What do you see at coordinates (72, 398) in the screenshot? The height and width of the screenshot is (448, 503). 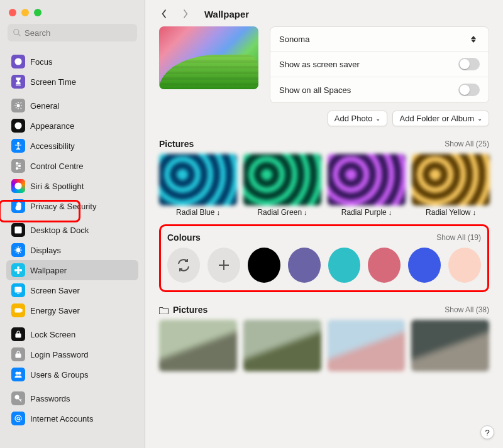 I see `sidebar-item-passwords: Passwords` at bounding box center [72, 398].